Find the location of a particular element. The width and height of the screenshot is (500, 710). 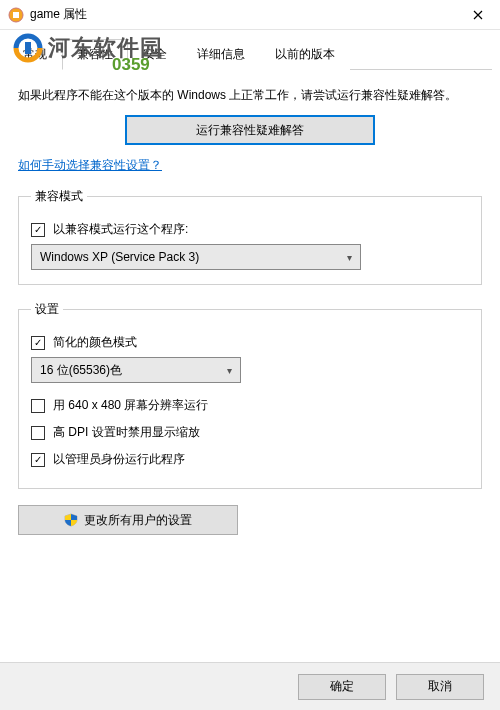

intro-text: 如果此程序不能在这个版本的 Windows 上正常工作，请尝试运行兼容性疑难解答… is located at coordinates (250, 96).